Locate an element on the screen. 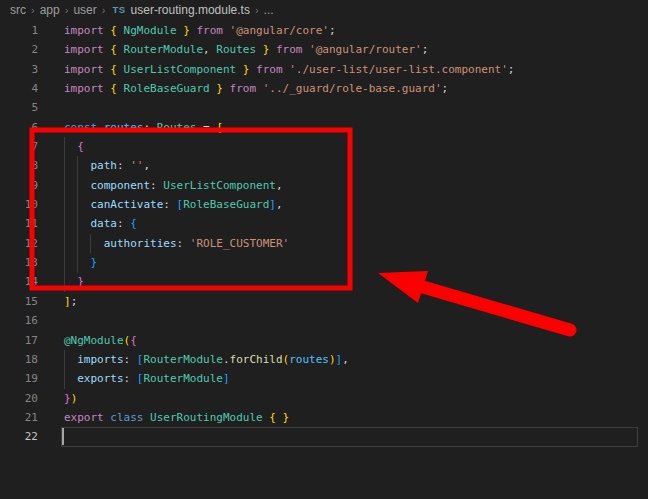 The height and width of the screenshot is (499, 648). code-line-text: canActivate: [RoleBaseGuard], is located at coordinates (174, 204).